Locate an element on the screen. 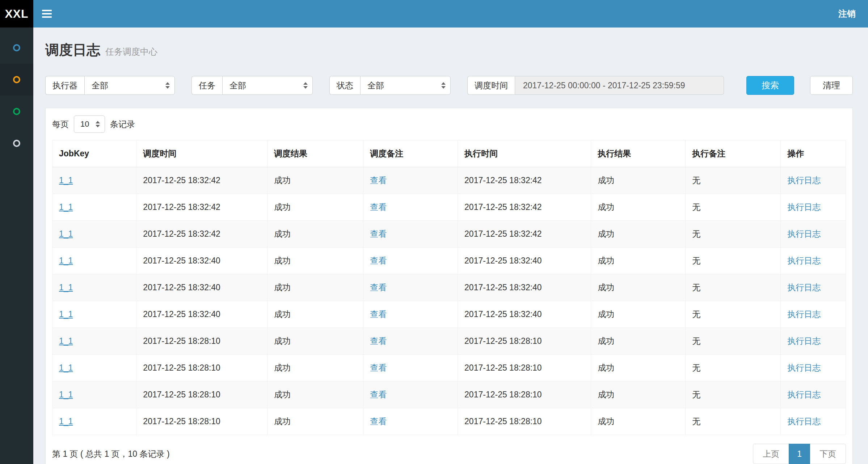 This screenshot has width=868, height=464. page-size-suffix: 条记录 is located at coordinates (122, 125).